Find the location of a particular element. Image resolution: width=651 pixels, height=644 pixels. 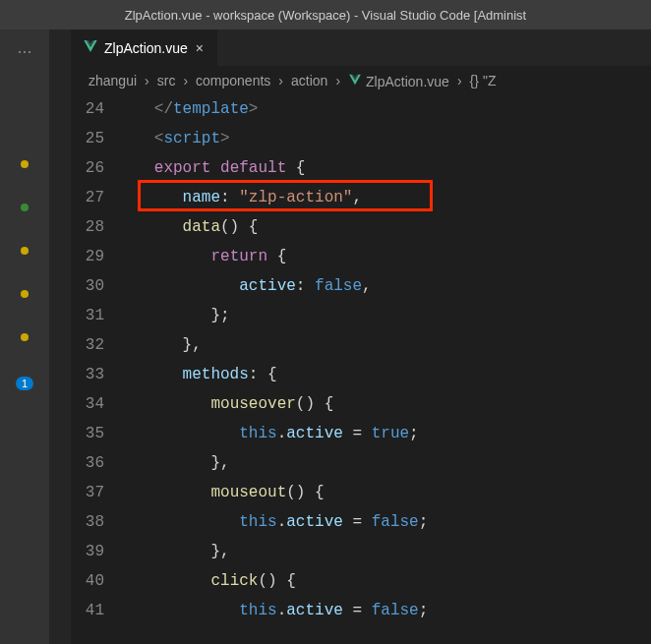

breadcrumb-label: action is located at coordinates (309, 81).